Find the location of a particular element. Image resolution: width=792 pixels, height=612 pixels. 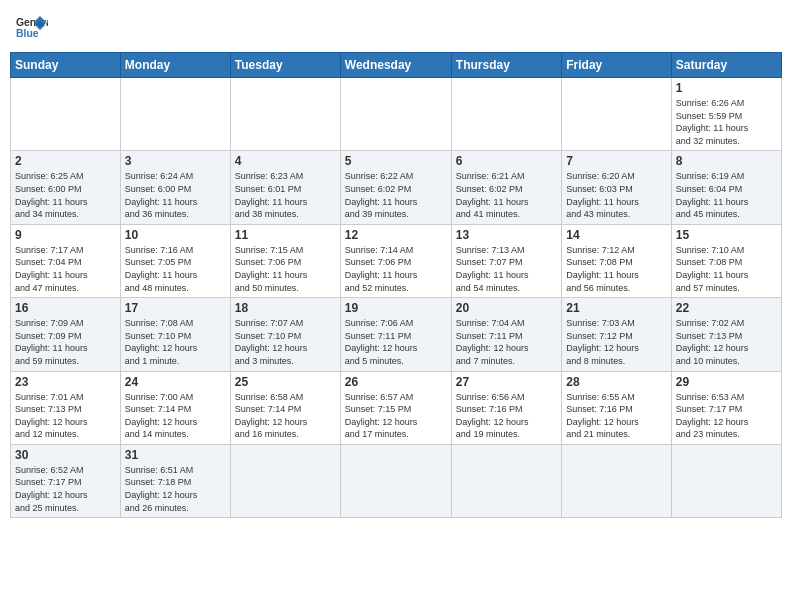

day-number: 13 is located at coordinates (506, 235).